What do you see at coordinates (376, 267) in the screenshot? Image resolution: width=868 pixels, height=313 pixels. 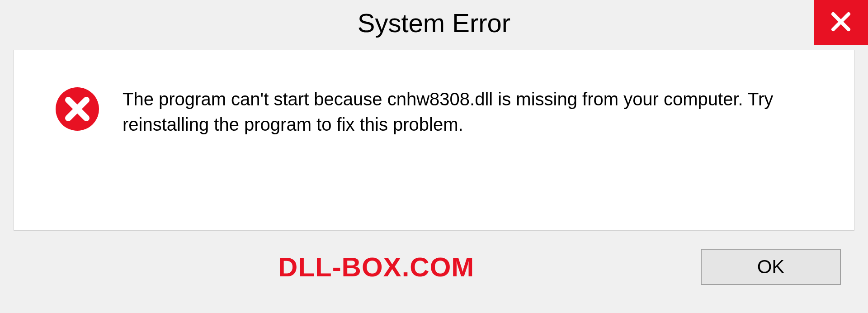 I see `watermark-text: DLL-BOX.COM` at bounding box center [376, 267].